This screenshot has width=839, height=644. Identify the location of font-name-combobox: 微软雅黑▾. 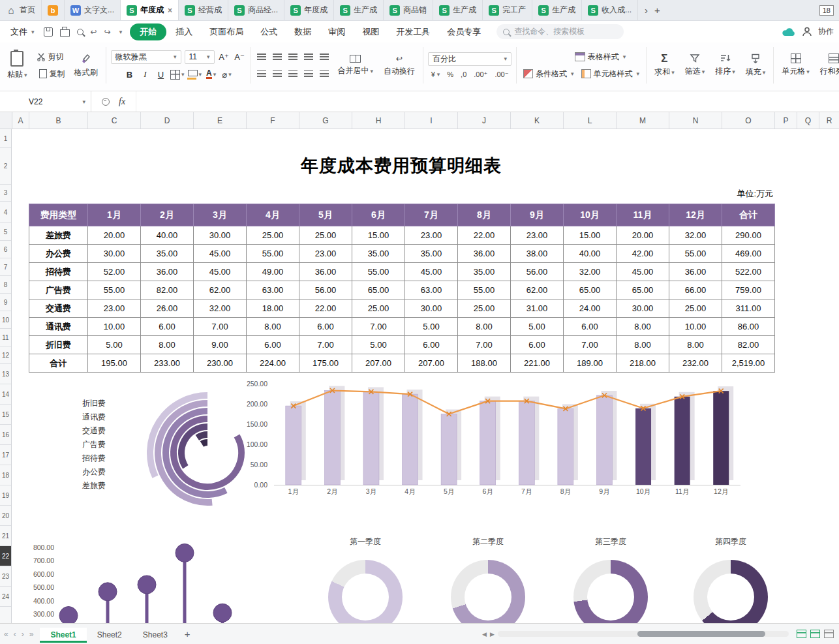
(146, 57).